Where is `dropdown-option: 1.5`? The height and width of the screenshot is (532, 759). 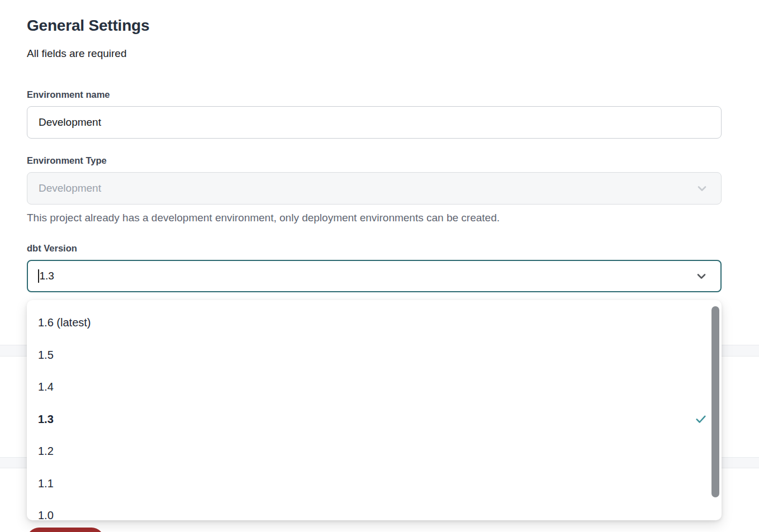 dropdown-option: 1.5 is located at coordinates (374, 355).